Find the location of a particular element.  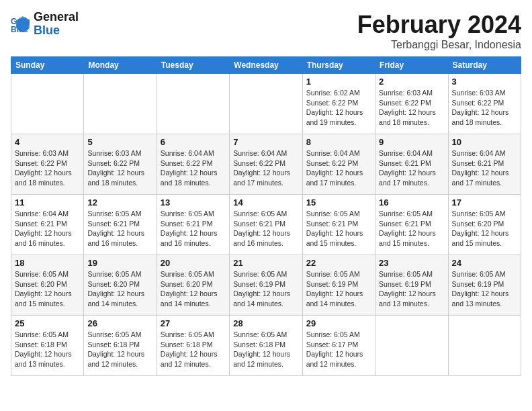

calendar-cell: 28Sunrise: 6:05 AMSunset: 6:18 PMDayligh… is located at coordinates (266, 346).